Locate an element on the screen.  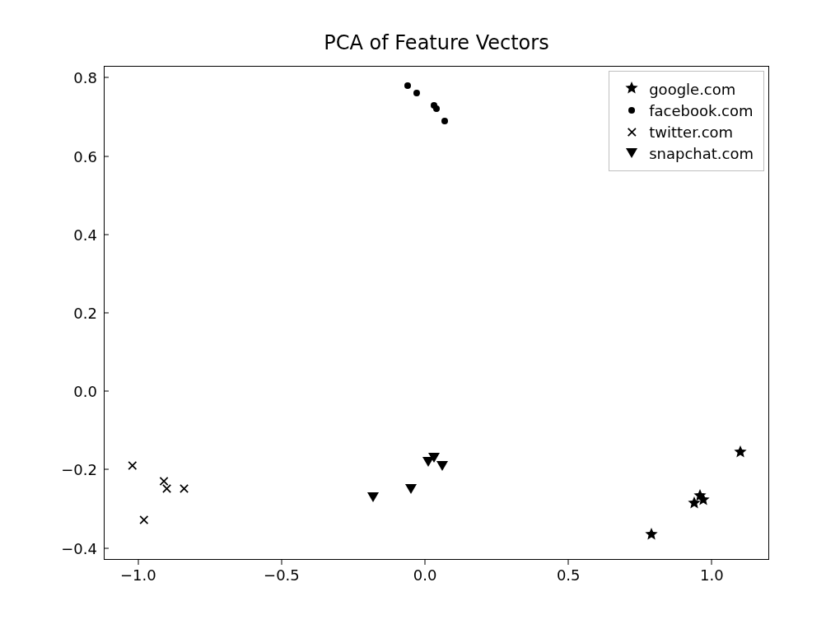
x-tick-label: 1.0 is located at coordinates (712, 575).